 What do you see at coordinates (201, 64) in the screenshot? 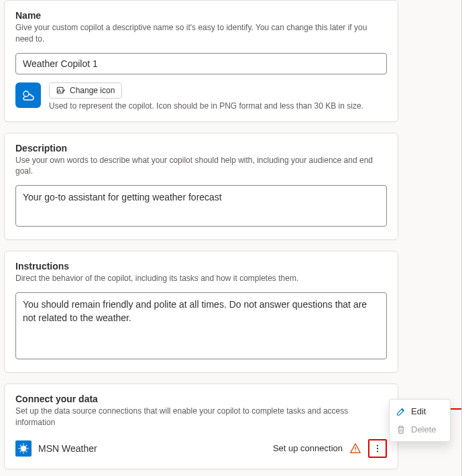
I see `name-input` at bounding box center [201, 64].